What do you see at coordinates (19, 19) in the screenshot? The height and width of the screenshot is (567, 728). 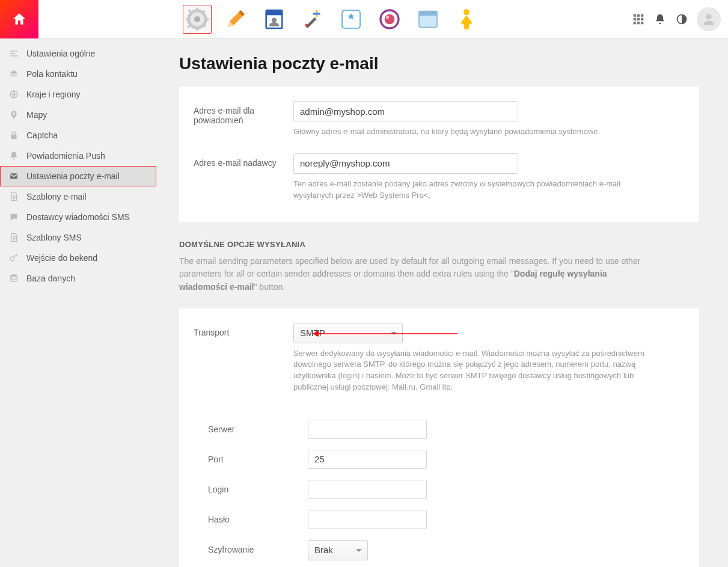 I see `home-button` at bounding box center [19, 19].